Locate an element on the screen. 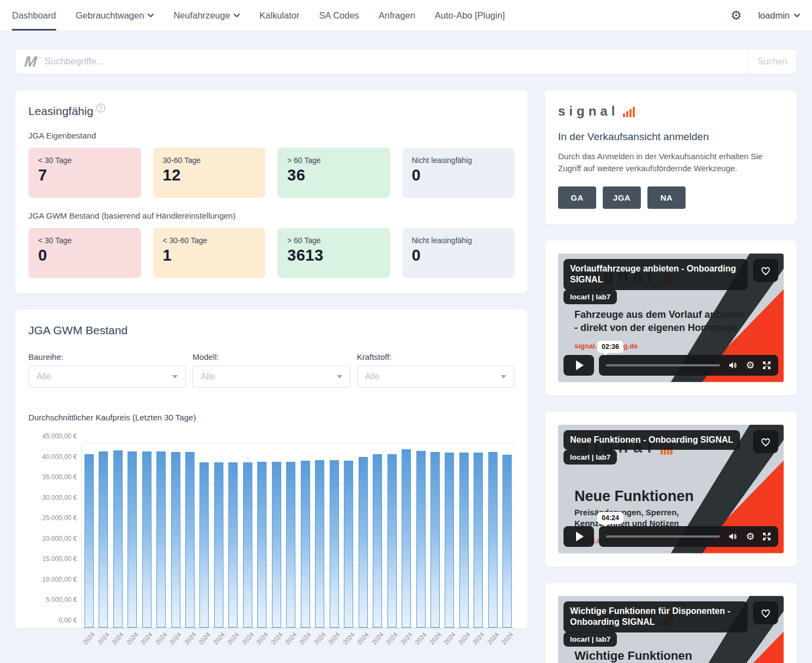 The image size is (812, 663). y-tick-label: 20.000,00 € is located at coordinates (60, 539).